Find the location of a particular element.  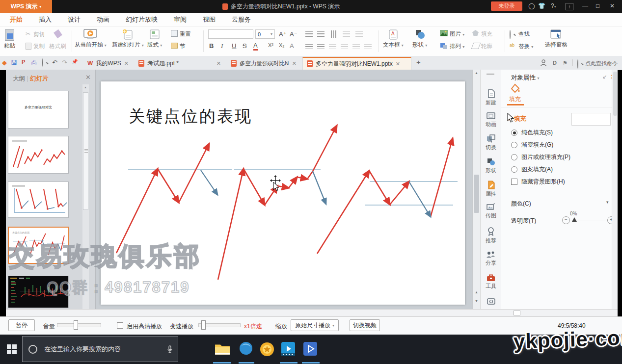

highlight-button: A is located at coordinates (292, 46).